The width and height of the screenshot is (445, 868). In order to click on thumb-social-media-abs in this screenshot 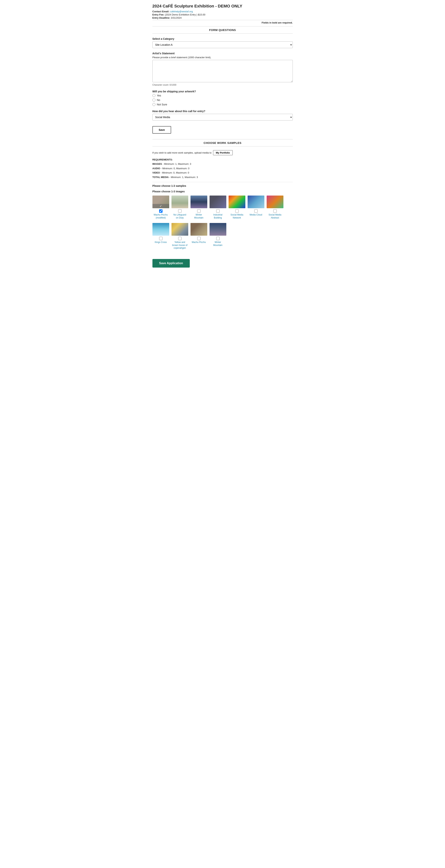, I will do `click(275, 202)`.